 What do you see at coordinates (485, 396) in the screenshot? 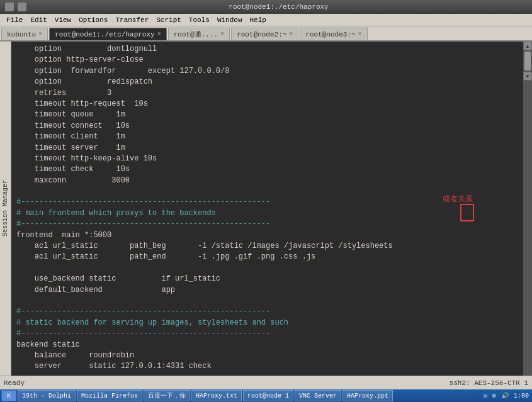
I see `tray-icon: ✉` at bounding box center [485, 396].